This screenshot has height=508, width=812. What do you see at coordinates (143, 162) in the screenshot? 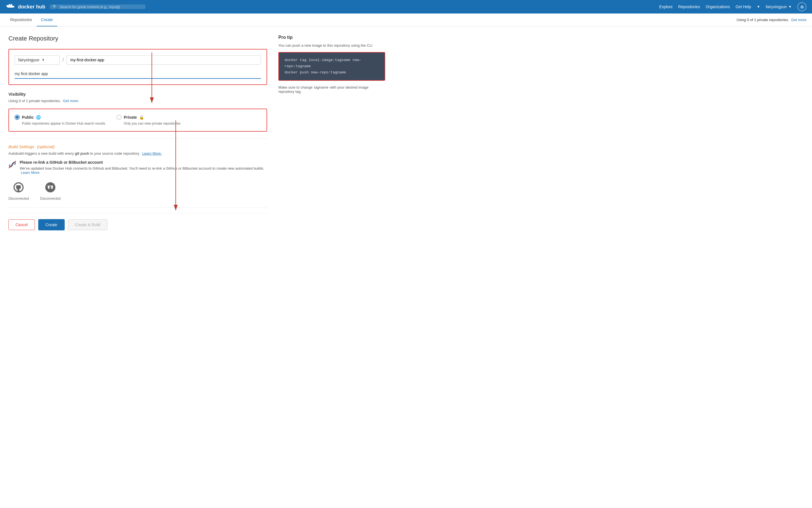
I see `relink-title: Please re-link a GitHub or Bitbucket acc…` at bounding box center [143, 162].